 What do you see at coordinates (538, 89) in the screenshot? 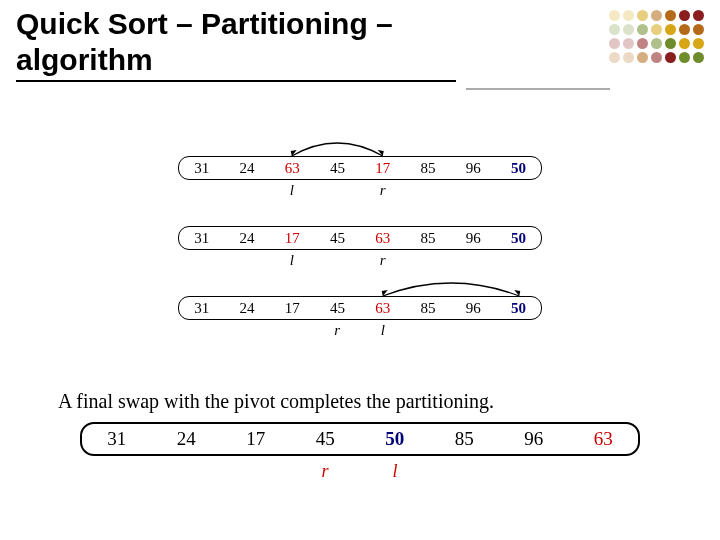
I see `title-divider` at bounding box center [538, 89].